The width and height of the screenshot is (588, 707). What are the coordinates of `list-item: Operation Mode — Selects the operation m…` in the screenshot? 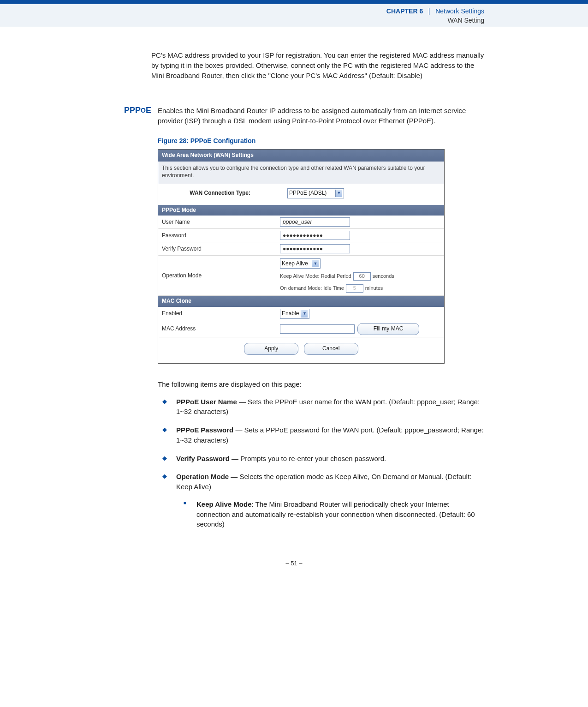 It's located at (327, 500).